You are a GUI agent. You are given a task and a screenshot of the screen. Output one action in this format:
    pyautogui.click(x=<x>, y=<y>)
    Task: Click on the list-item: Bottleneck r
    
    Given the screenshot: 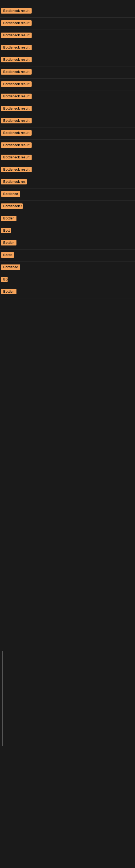 What is the action you would take?
    pyautogui.click(x=68, y=207)
    